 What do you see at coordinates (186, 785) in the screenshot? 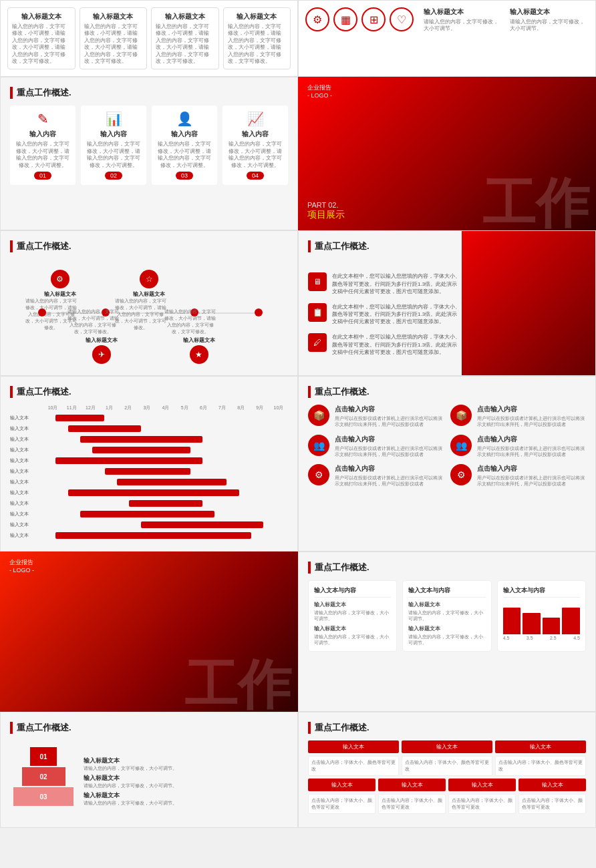
I see `pl-body-2: 请输入您的内容，文字可修改，大小可调节。` at bounding box center [186, 785].